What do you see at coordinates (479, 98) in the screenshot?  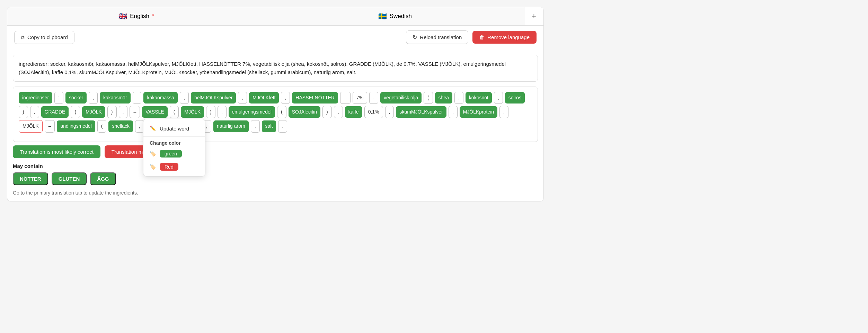 I see `token: kokosnöt` at bounding box center [479, 98].